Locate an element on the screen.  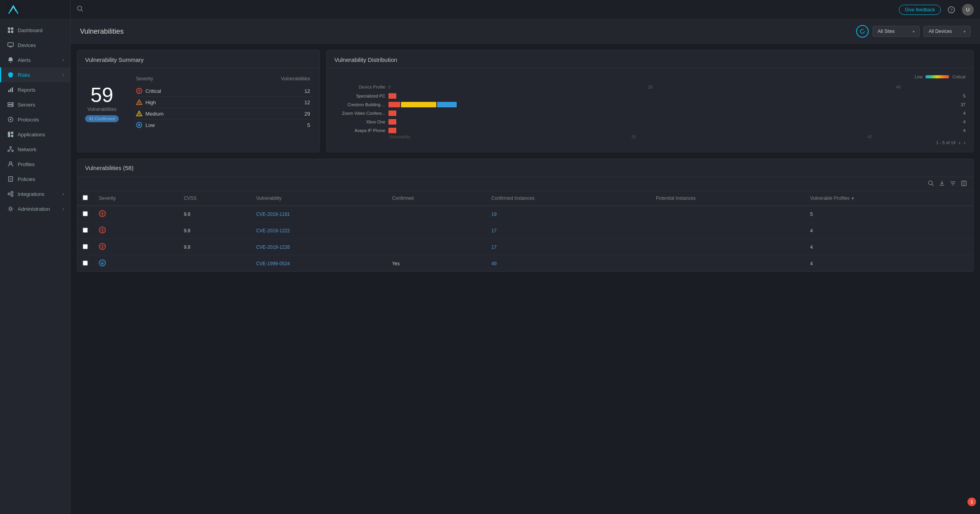
col-cvss: CVSS is located at coordinates (214, 198).